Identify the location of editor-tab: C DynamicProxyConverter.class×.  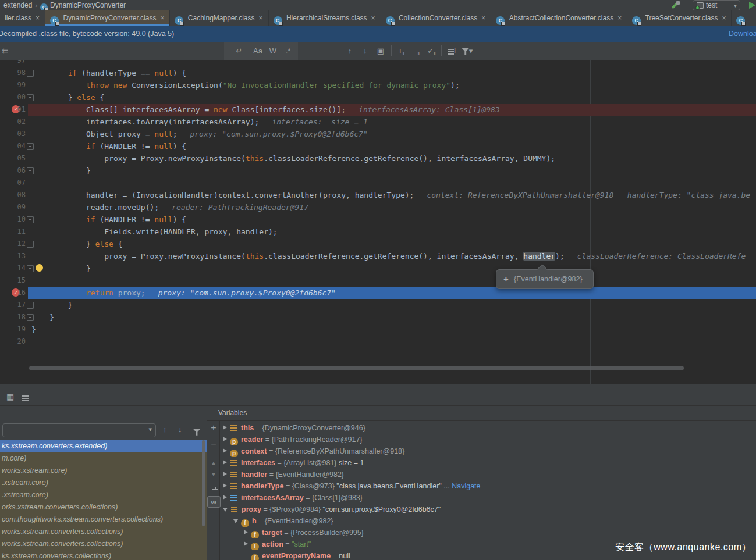
(108, 19).